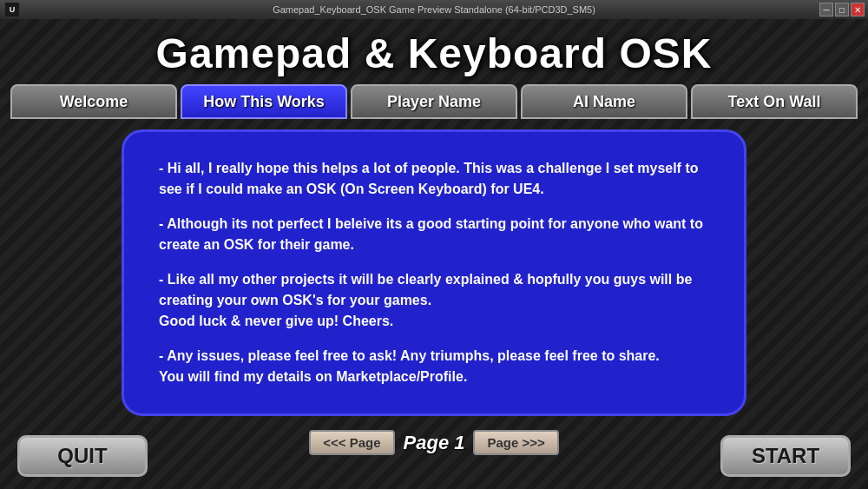 The width and height of the screenshot is (868, 489). Describe the element at coordinates (434, 54) in the screenshot. I see `app-title: Gamepad & Keyboard OSK` at that location.